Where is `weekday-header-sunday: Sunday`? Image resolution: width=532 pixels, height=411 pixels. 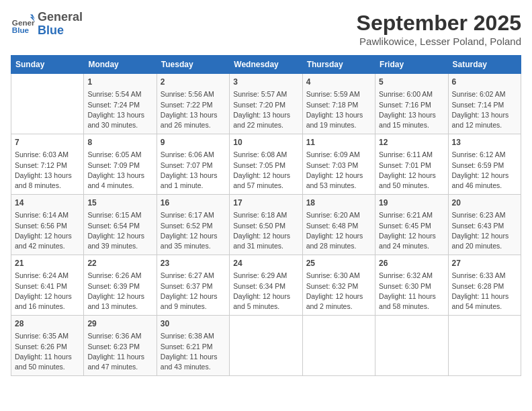
weekday-header-sunday: Sunday is located at coordinates (48, 64).